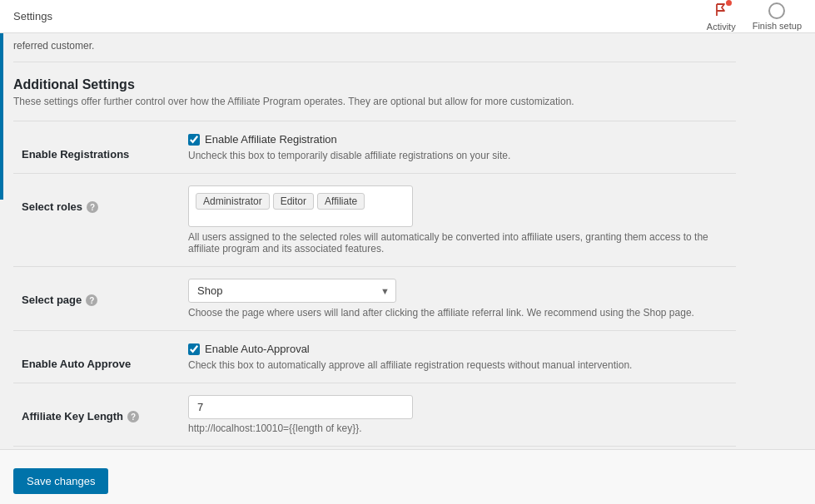  I want to click on save-button: Save changes, so click(61, 481).